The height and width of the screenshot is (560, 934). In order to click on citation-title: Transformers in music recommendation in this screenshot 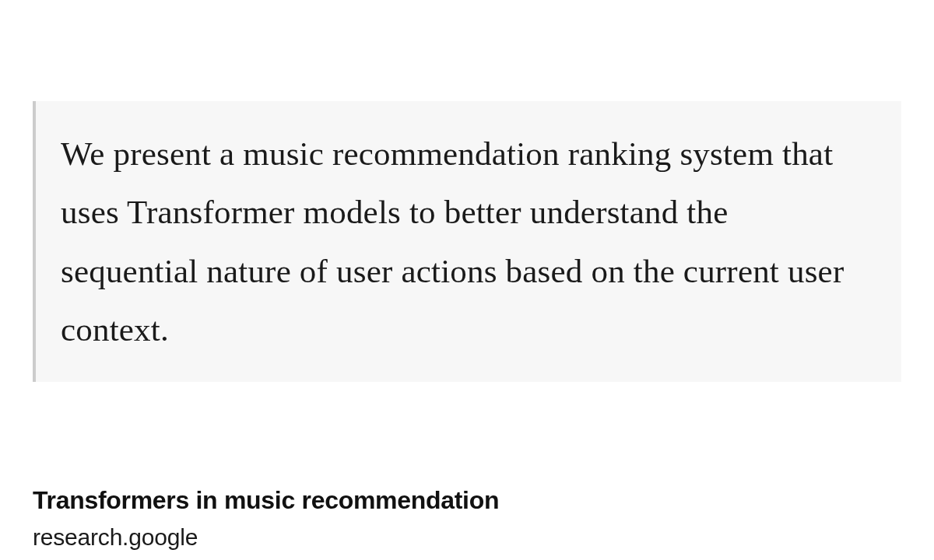, I will do `click(467, 501)`.